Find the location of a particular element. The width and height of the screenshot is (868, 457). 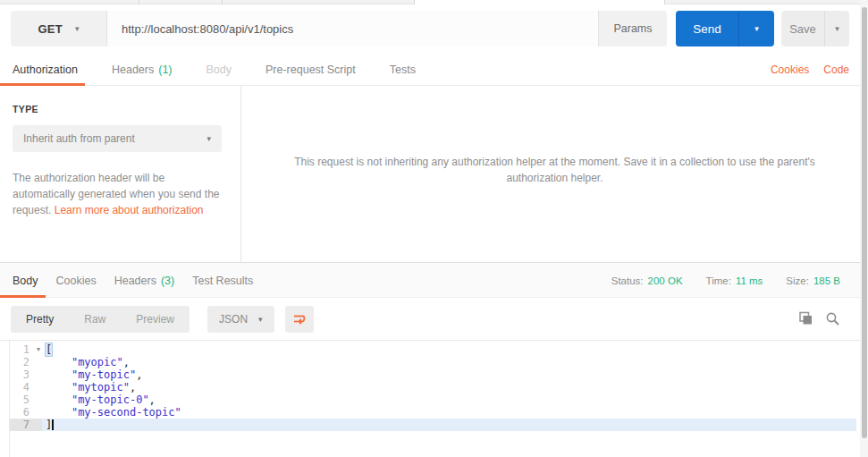

request-bar: GET ▾ Params Send ▾ Save ▾ is located at coordinates (430, 29).